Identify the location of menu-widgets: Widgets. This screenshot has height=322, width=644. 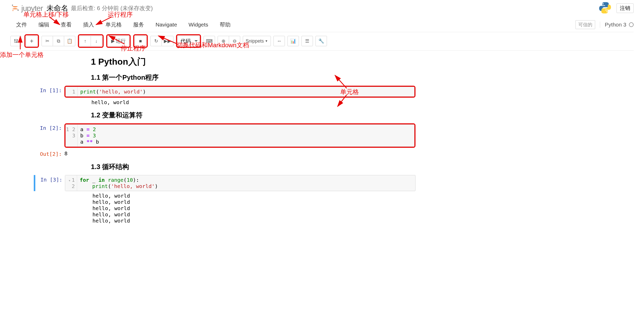
(198, 25).